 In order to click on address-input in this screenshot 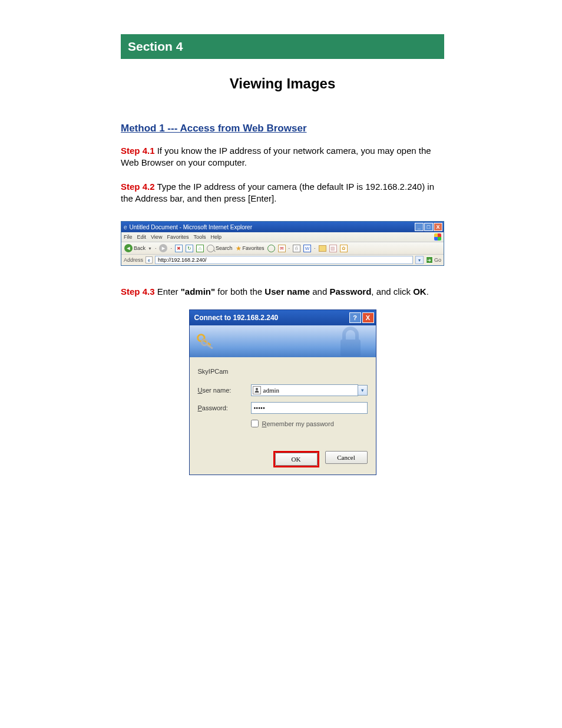, I will do `click(284, 260)`.